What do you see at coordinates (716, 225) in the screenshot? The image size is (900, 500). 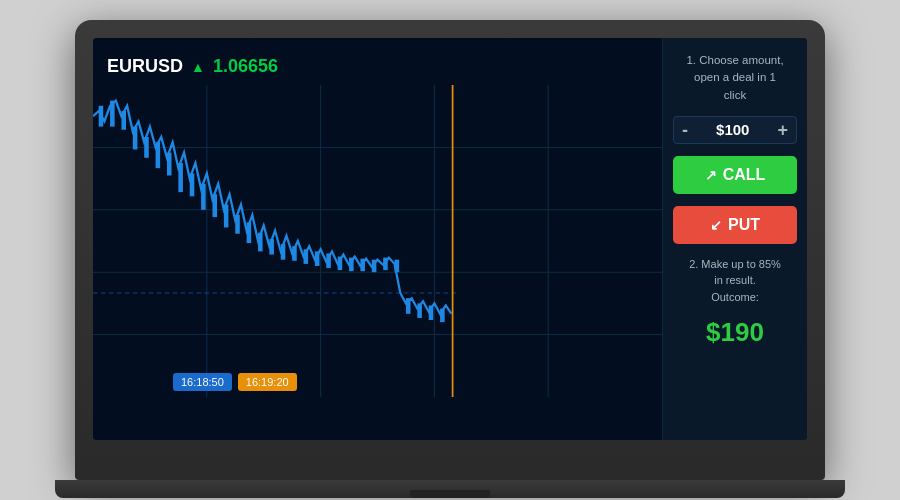 I see `put-arrow-icon: ↙` at bounding box center [716, 225].